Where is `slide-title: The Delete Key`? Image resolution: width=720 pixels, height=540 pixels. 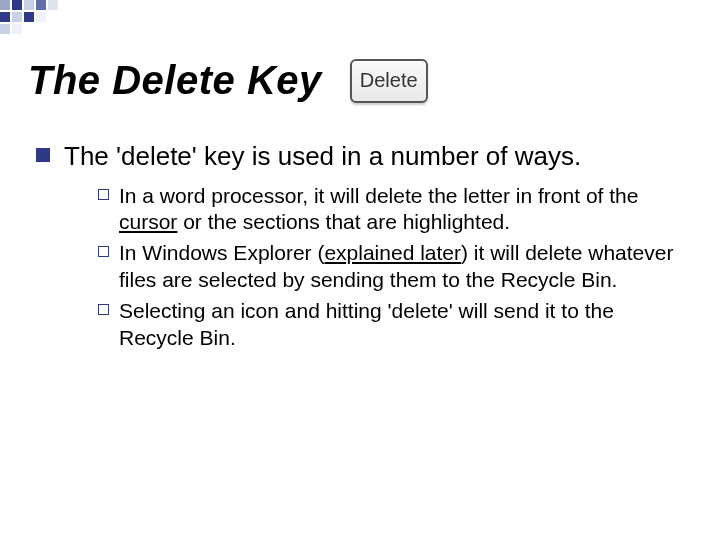
slide-title: The Delete Key is located at coordinates (175, 80).